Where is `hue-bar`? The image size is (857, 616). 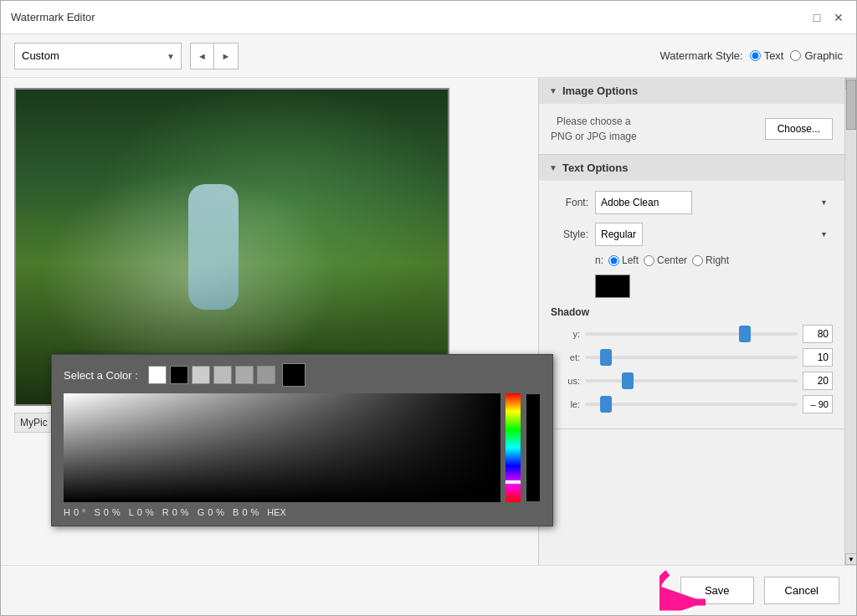 hue-bar is located at coordinates (513, 448).